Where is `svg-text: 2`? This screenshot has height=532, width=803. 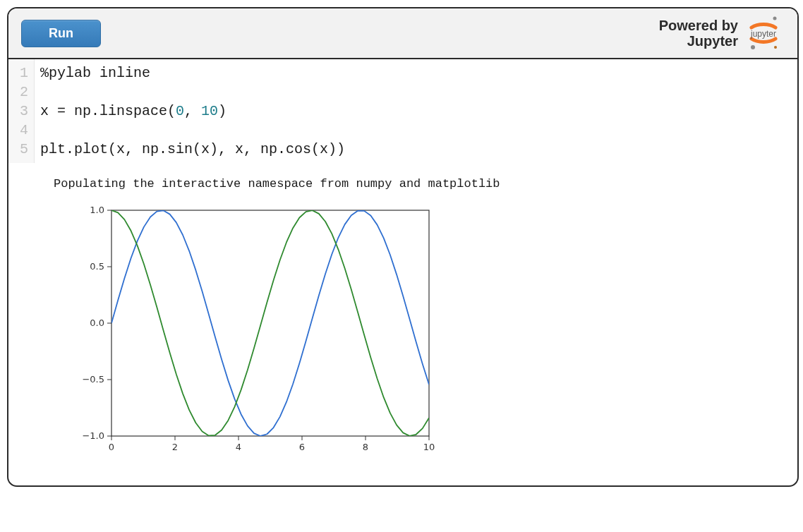
svg-text: 2 is located at coordinates (175, 447).